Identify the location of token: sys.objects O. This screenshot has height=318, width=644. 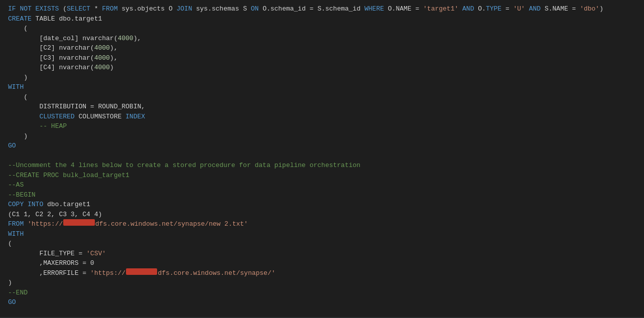
(147, 9).